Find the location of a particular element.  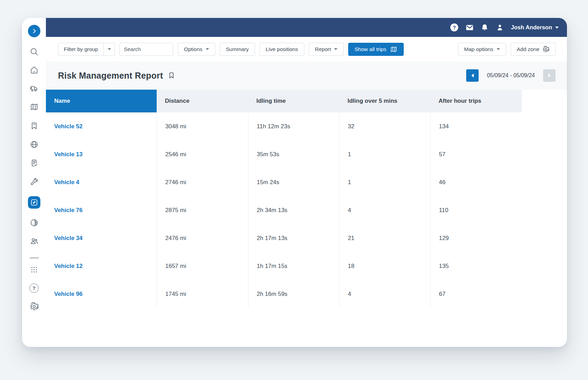

sidebar-item-replay-selected is located at coordinates (34, 202).